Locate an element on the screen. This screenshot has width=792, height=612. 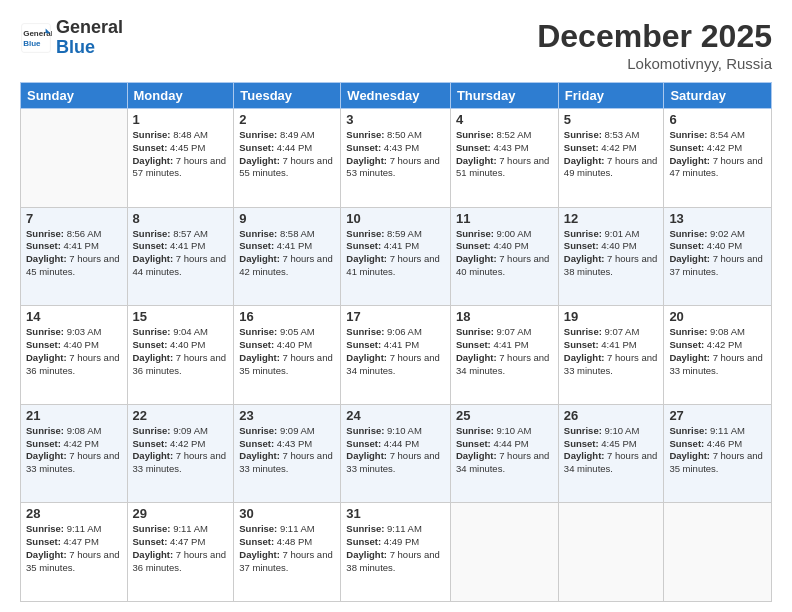
calendar-cell: 28 Sunrise: 9:11 AM Sunset: 4:47 PM Dayl… is located at coordinates (74, 552).